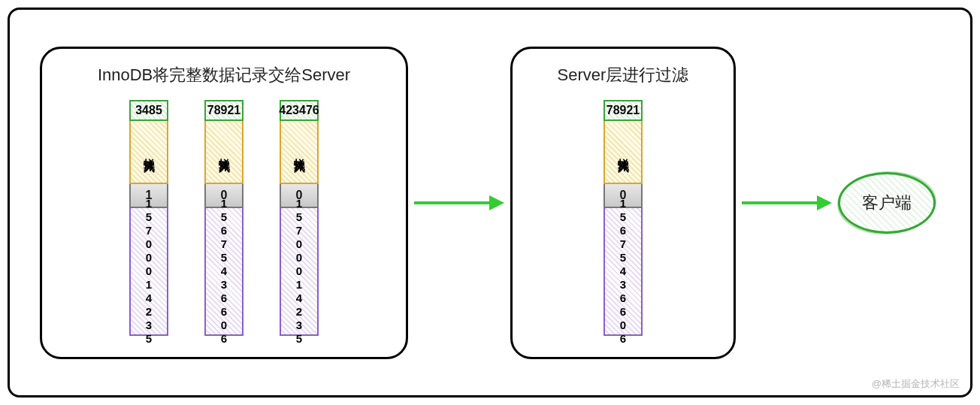  What do you see at coordinates (887, 203) in the screenshot?
I see `client-label: 客户端` at bounding box center [887, 203].